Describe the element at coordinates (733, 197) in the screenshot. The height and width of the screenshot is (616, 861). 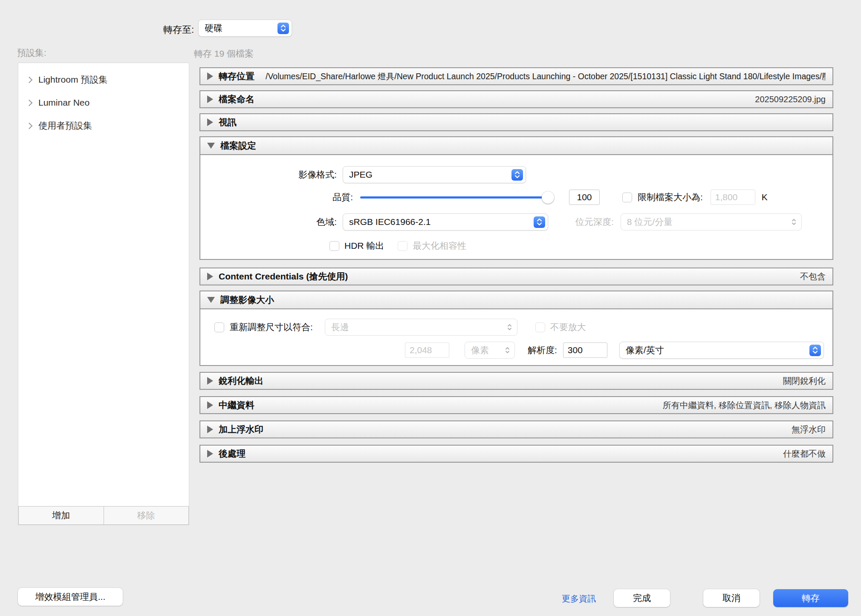
I see `limit-file-size-input` at that location.